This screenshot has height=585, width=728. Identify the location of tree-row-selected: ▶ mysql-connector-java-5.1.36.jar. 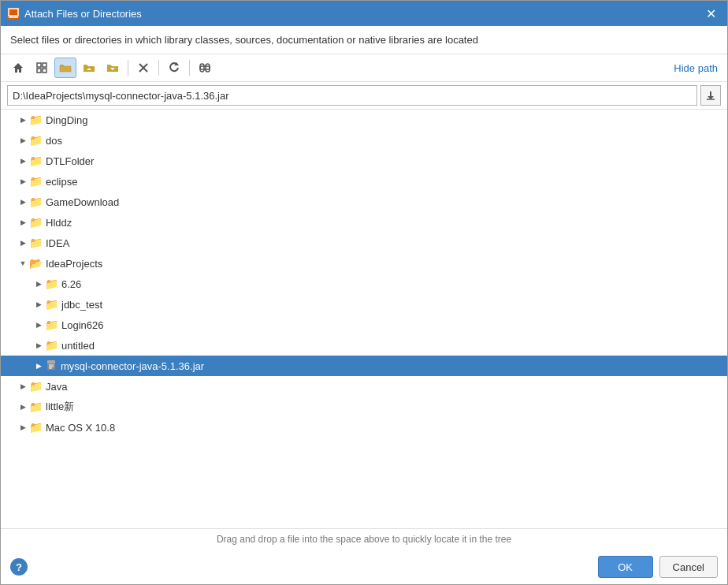
(364, 366).